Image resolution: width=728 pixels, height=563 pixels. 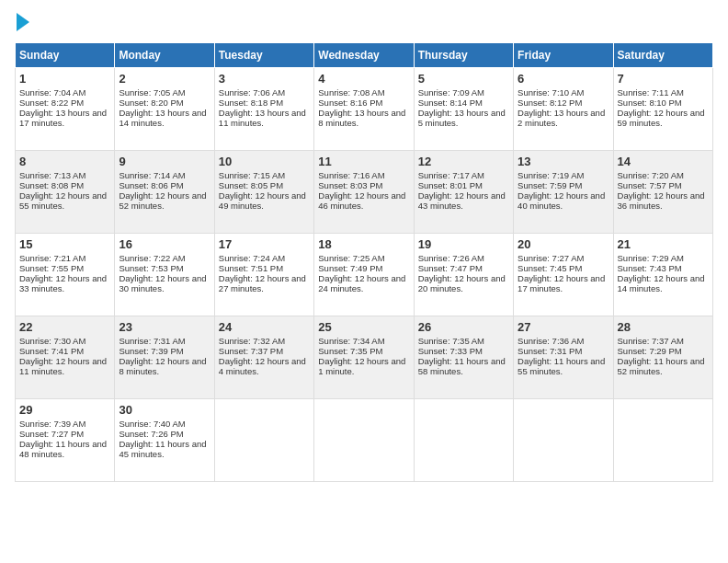 What do you see at coordinates (251, 351) in the screenshot?
I see `sunset-label: Sunset: 7:37 PM` at bounding box center [251, 351].